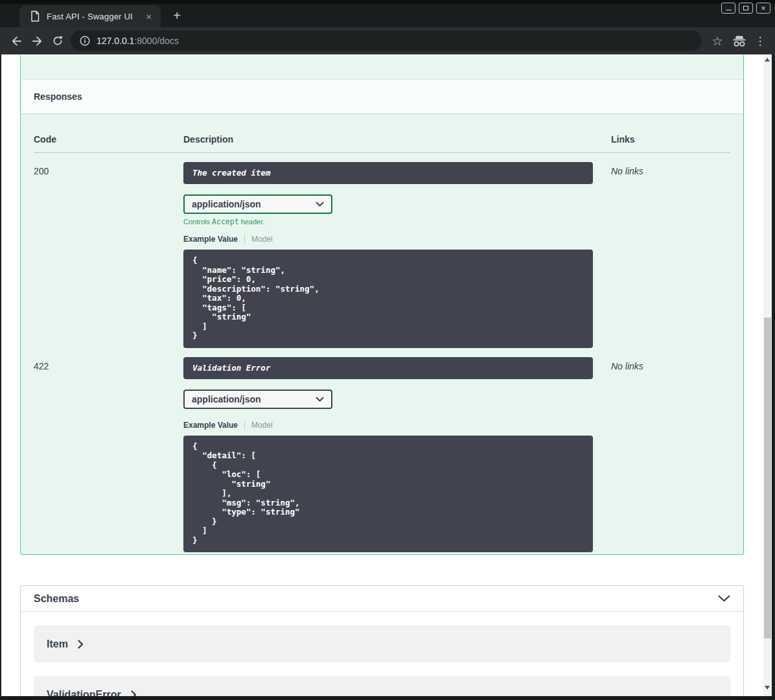 This screenshot has height=700, width=775. I want to click on menu-dots-icon: ⋮, so click(760, 41).